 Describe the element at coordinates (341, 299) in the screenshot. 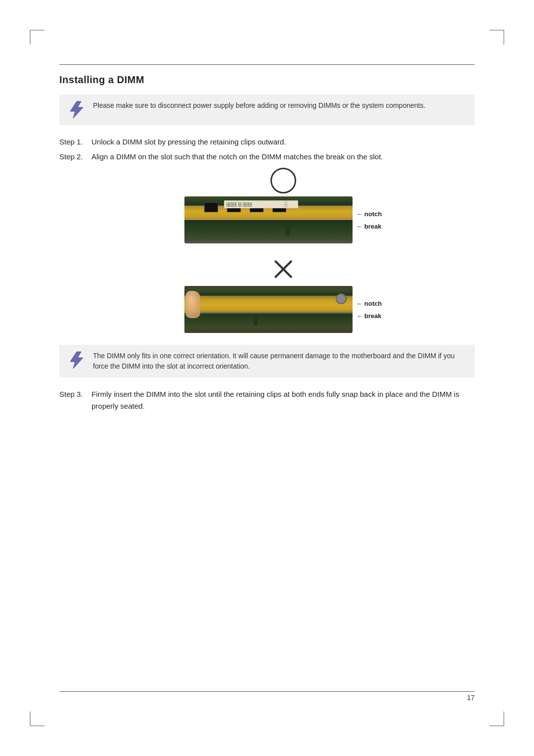

I see `dimm-cap` at that location.